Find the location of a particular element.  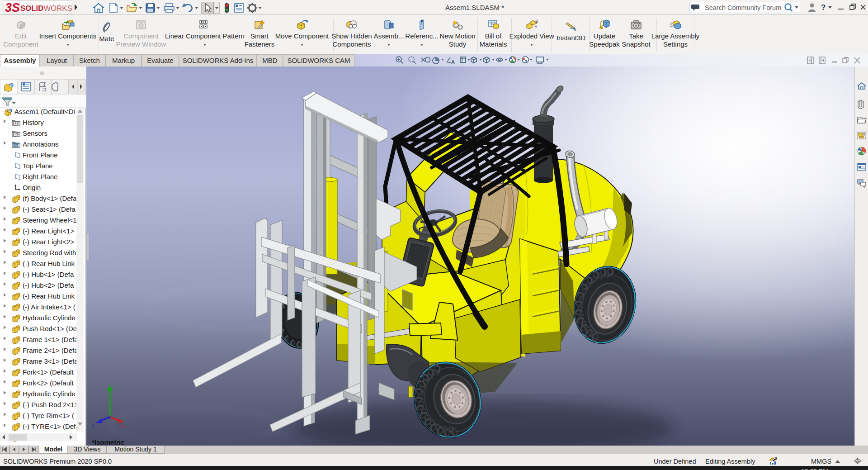

svg-text: x is located at coordinates (123, 426).